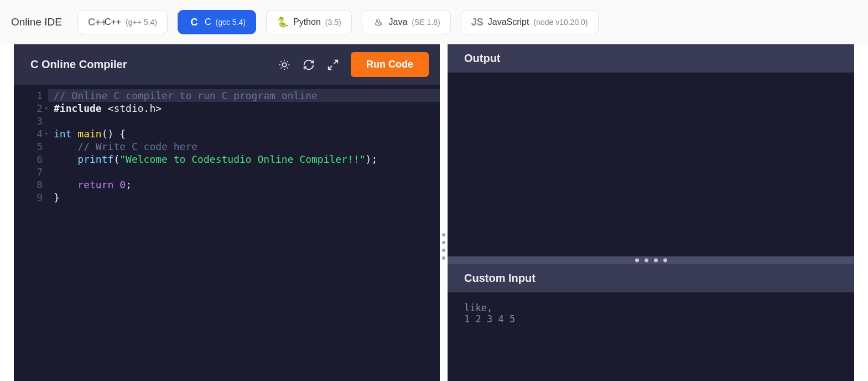 The height and width of the screenshot is (381, 868). What do you see at coordinates (426, 22) in the screenshot?
I see `language-version: (SE 1.8)` at bounding box center [426, 22].